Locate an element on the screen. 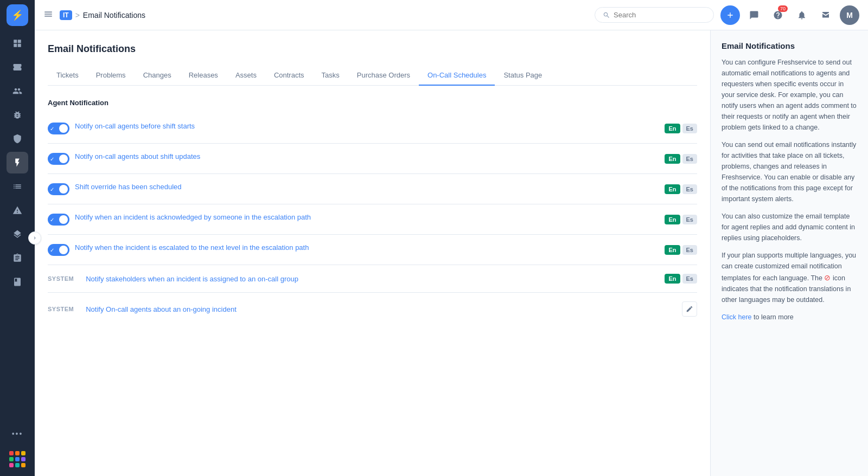 This screenshot has width=868, height=476. bolt-icon is located at coordinates (17, 163).